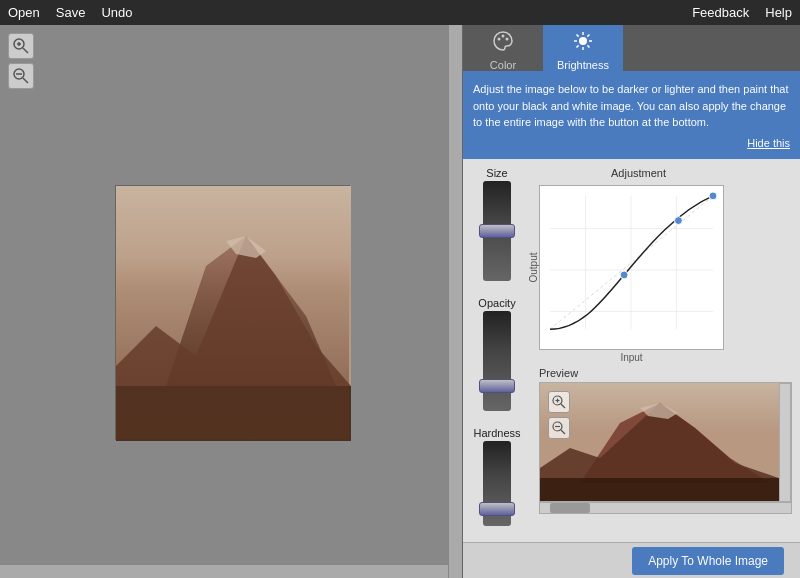 The width and height of the screenshot is (800, 578). I want to click on info-text: Adjust the image below to be darker or l…, so click(631, 106).